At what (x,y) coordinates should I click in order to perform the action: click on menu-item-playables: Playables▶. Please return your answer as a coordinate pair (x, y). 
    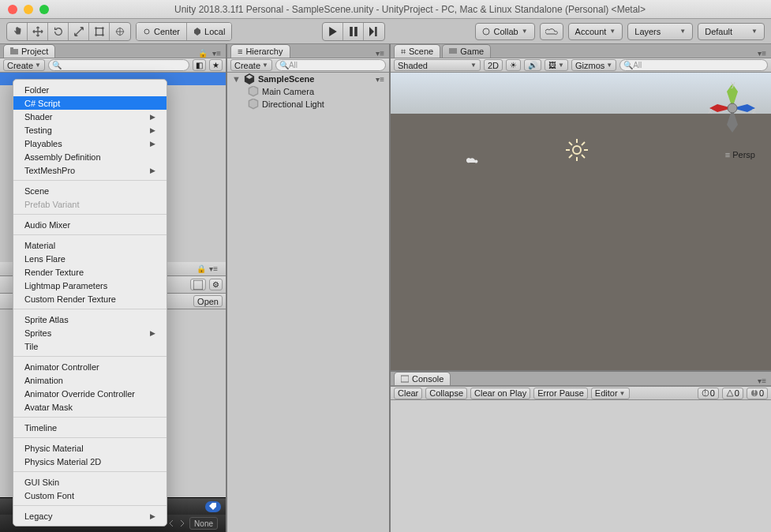
    Looking at the image, I should click on (90, 144).